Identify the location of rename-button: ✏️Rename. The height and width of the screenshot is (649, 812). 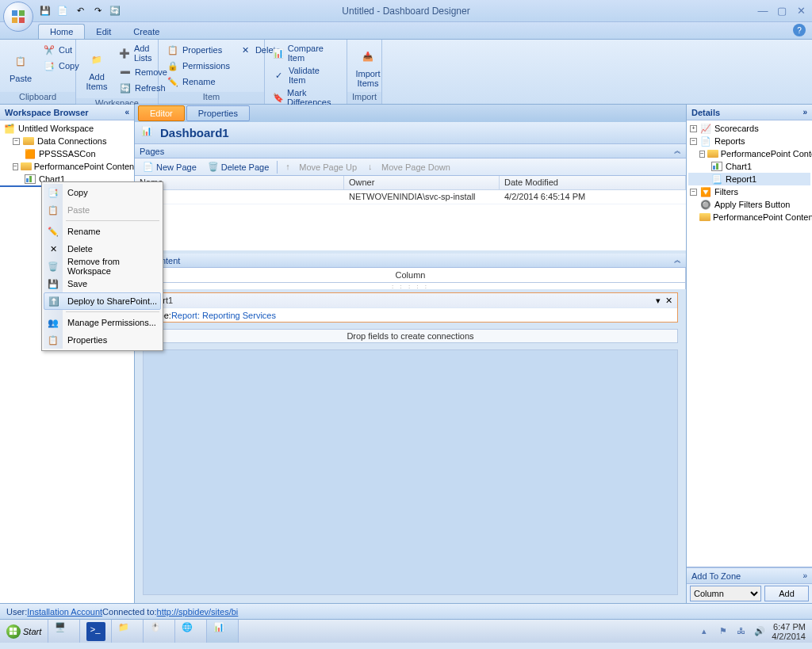
(198, 82).